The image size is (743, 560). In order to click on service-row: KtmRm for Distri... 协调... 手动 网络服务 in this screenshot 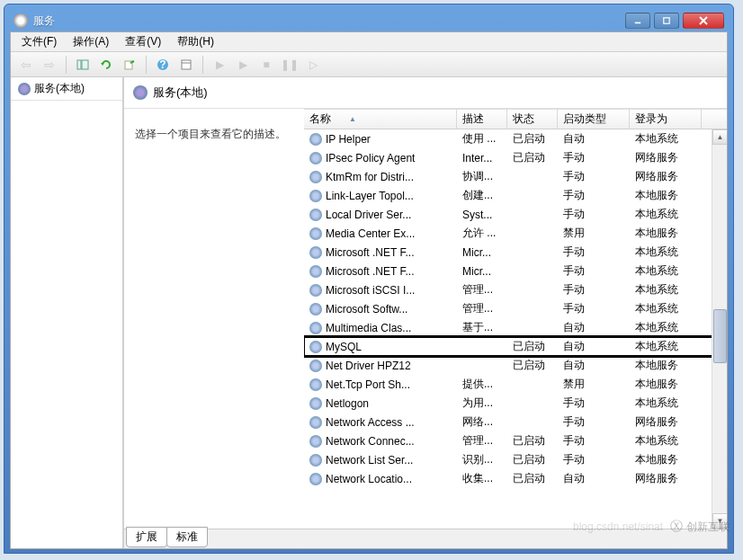, I will do `click(515, 176)`.